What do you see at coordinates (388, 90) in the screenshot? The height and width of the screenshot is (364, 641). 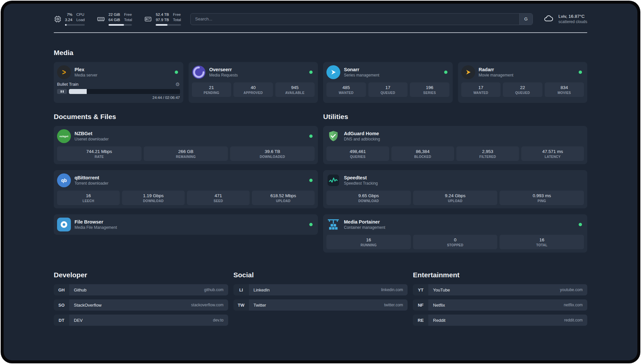 I see `stat-queued: 17 QUEUED` at bounding box center [388, 90].